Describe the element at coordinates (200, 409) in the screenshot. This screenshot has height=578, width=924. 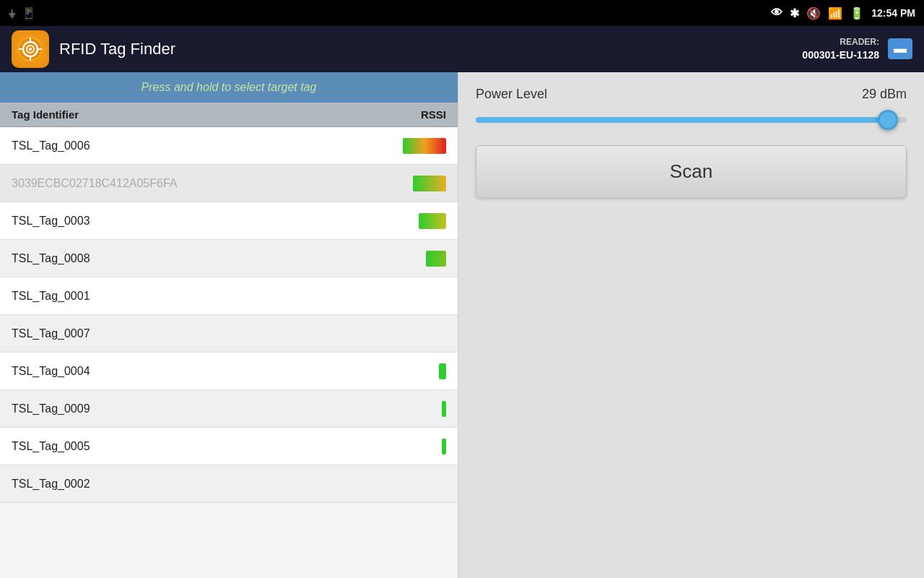
I see `tag-name: TSL_Tag_0009` at that location.